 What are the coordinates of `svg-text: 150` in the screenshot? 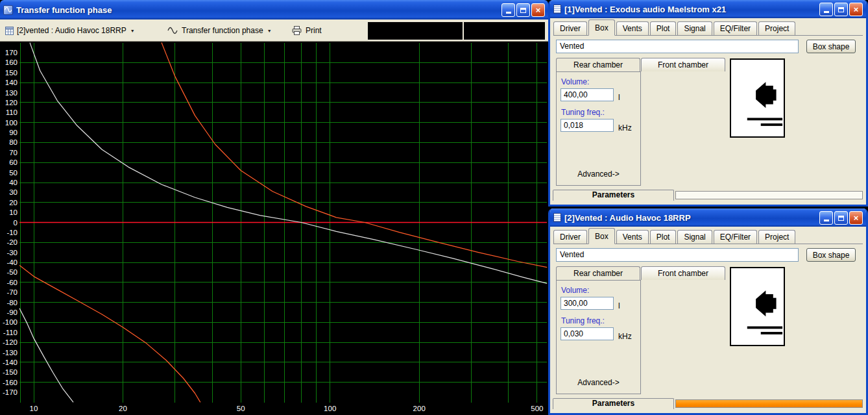 It's located at (12, 73).